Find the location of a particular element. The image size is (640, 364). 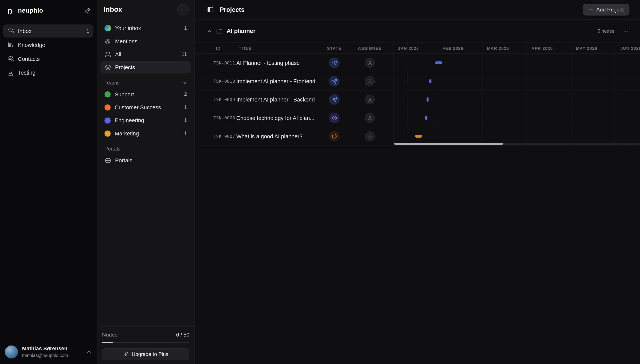

table-row: TSK-0010 Implement AI planner - Frontend is located at coordinates (417, 81).